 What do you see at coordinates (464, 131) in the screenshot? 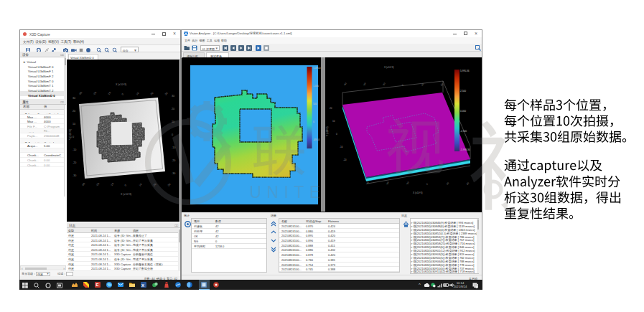
I see `svg-text: -2,500` at bounding box center [464, 131].